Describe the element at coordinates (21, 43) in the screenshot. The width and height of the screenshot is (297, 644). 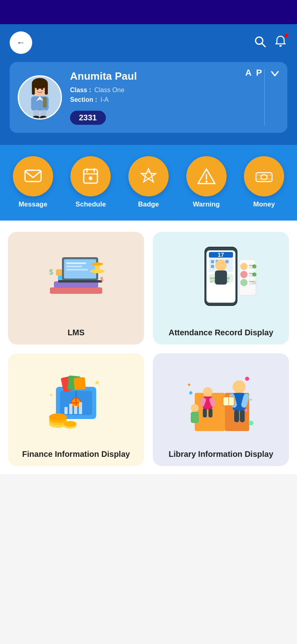
I see `back-icon: ←` at that location.